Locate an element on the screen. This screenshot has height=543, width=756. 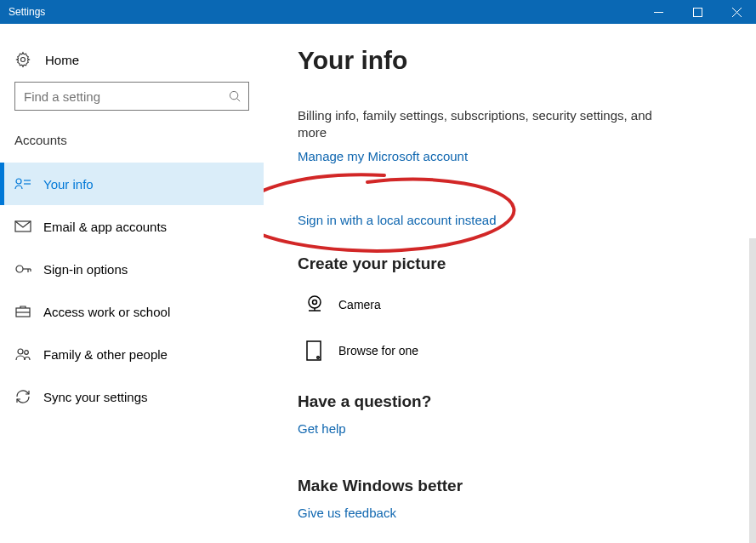
manage-account-link: Manage my Microsoft account is located at coordinates (383, 157).